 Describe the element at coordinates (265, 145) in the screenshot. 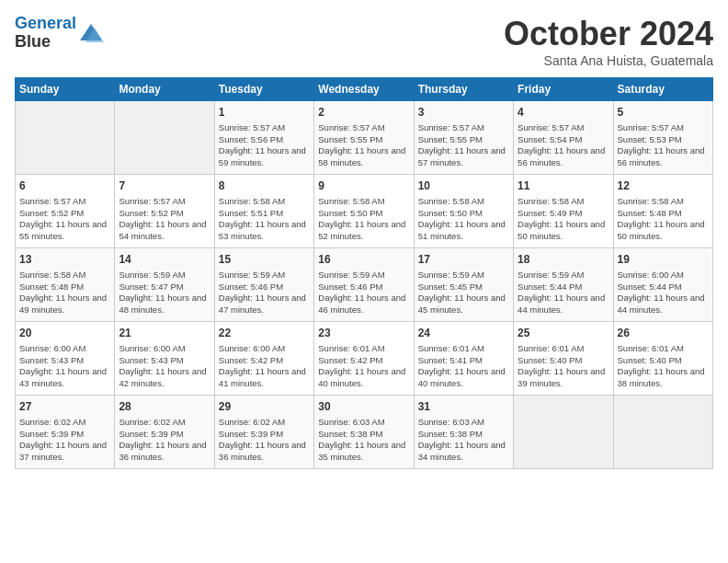

I see `cell-info: Sunrise: 5:57 AM Sunset: 5:56 PM Dayligh…` at that location.